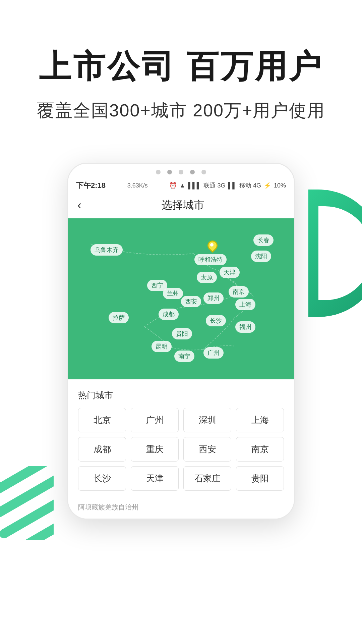  Describe the element at coordinates (181, 449) in the screenshot. I see `cities-grid: 北京广州深圳上海成都重庆西安南京长沙天津石家庄贵阳` at that location.